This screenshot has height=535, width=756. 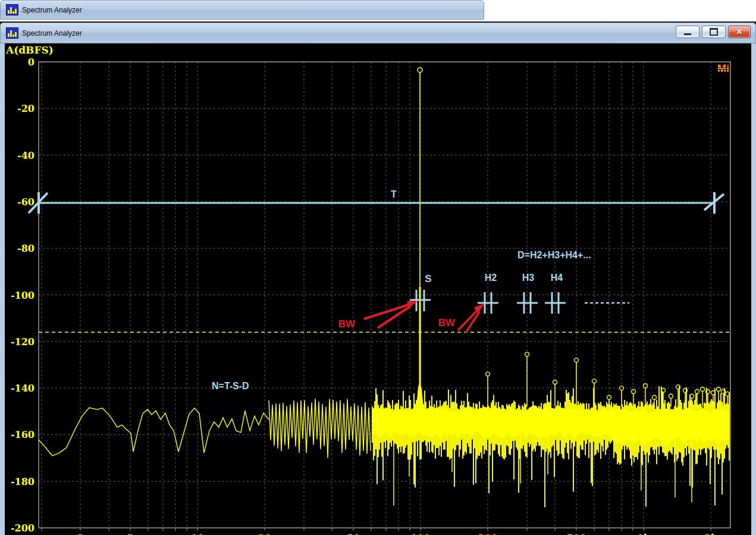 What do you see at coordinates (23, 342) in the screenshot?
I see `y-tick-label: -120` at bounding box center [23, 342].